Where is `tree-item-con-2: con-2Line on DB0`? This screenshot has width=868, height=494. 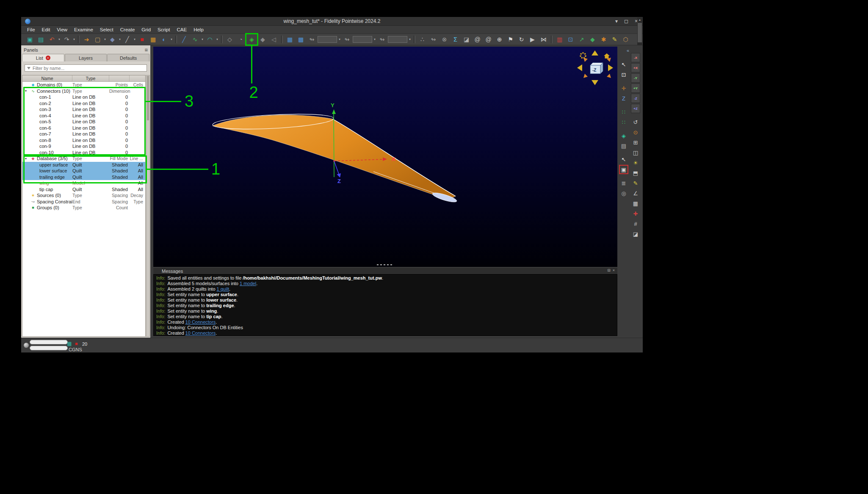
tree-item-con-2: con-2Line on DB0 is located at coordinates (84, 103).